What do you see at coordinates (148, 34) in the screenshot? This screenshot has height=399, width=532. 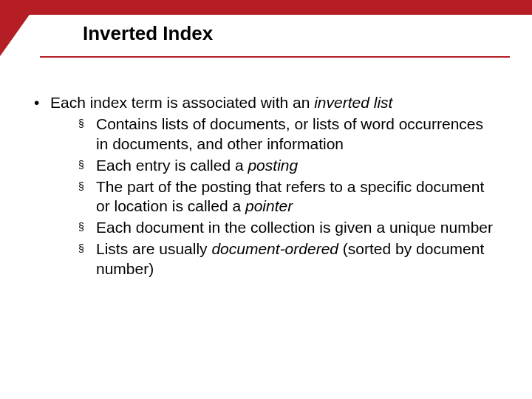 I see `slide-title: Inverted Index` at bounding box center [148, 34].